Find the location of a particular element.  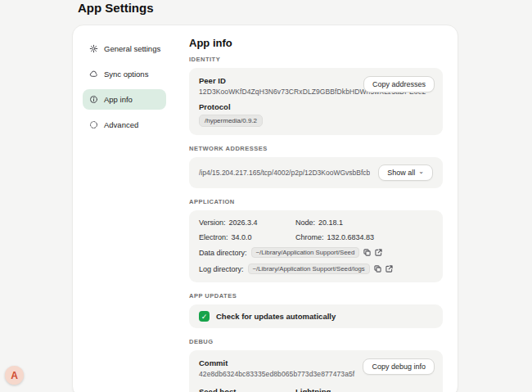

sidebar-item-advanced: Advanced is located at coordinates (124, 124).